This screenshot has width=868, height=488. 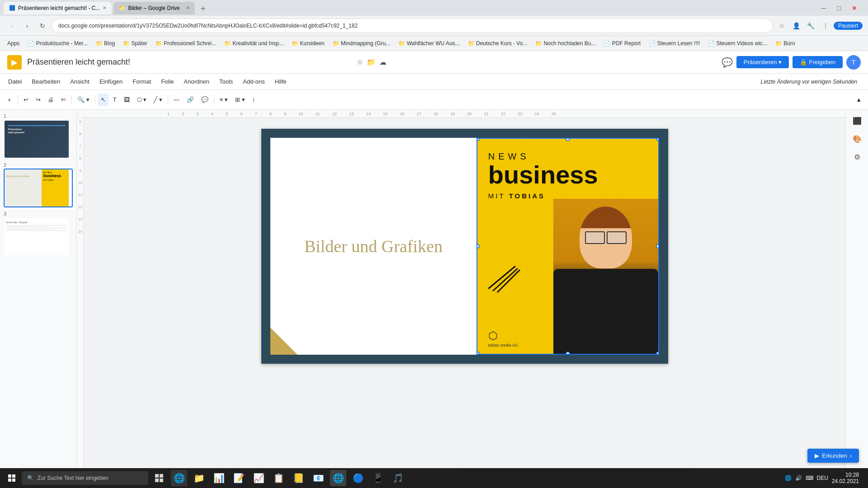 What do you see at coordinates (824, 8) in the screenshot?
I see `minimize-button: ─` at bounding box center [824, 8].